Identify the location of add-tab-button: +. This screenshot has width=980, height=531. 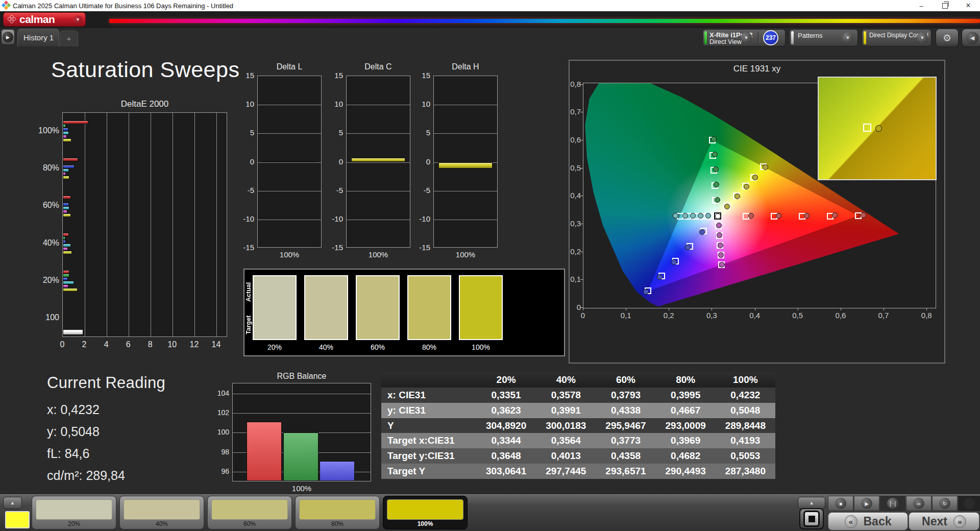
(69, 39).